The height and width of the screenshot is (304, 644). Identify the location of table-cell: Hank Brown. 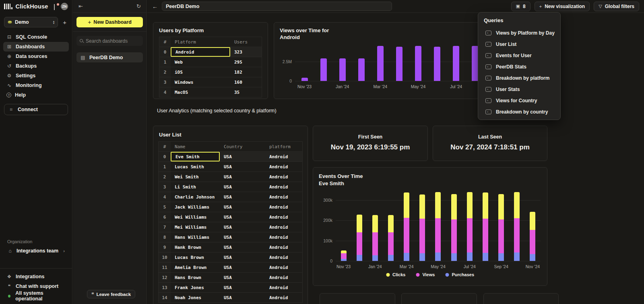
(195, 247).